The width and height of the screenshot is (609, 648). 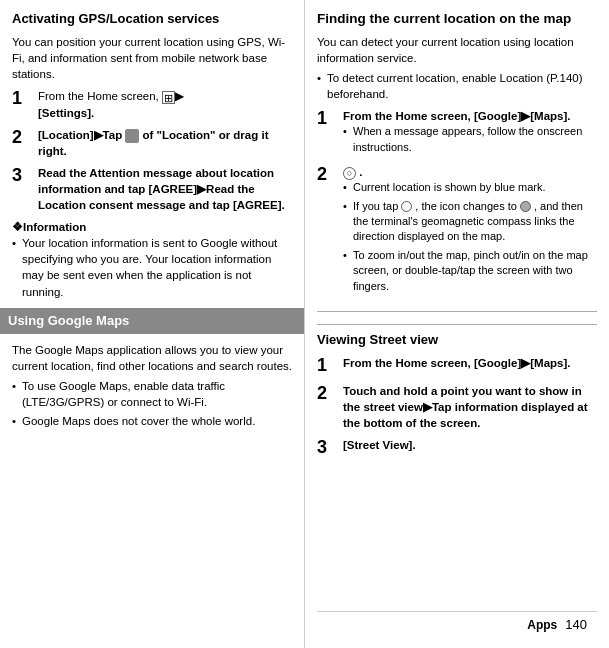 I want to click on footer-apps-label: Apps, so click(x=542, y=626).